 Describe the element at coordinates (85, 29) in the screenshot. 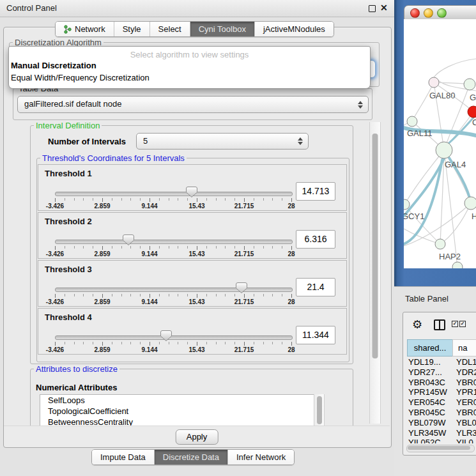

I see `tab-network: Network` at that location.